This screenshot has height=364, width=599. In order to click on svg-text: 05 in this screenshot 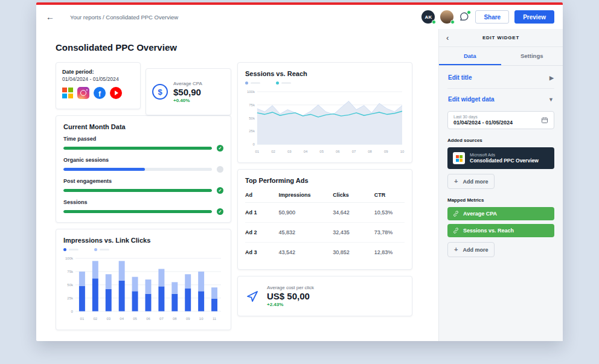, I will do `click(135, 319)`.